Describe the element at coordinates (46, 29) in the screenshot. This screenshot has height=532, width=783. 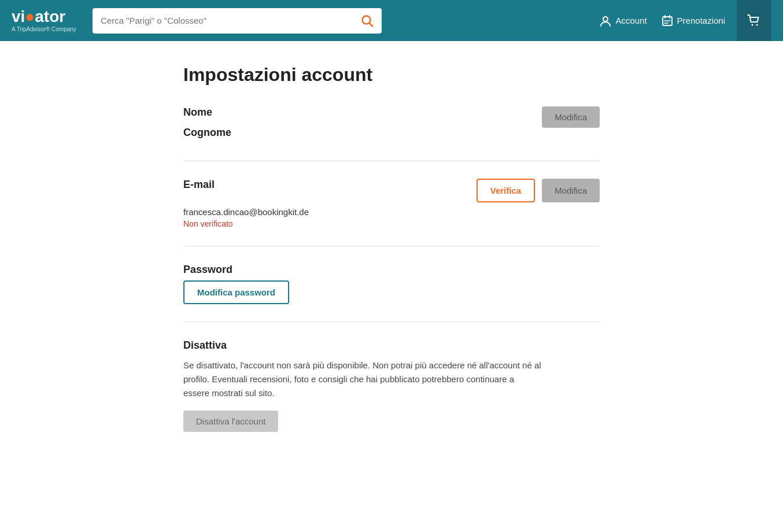
I see `logo-sub: A TripAdvisor® Company` at that location.